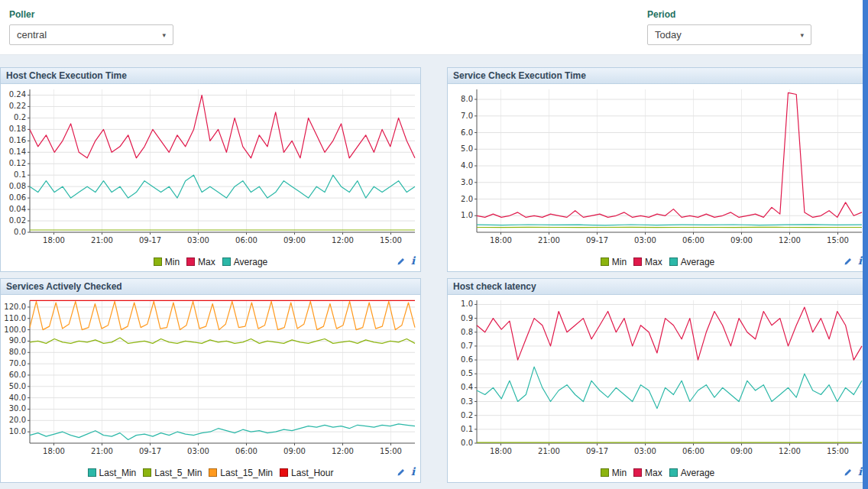 Image resolution: width=868 pixels, height=489 pixels. What do you see at coordinates (467, 148) in the screenshot?
I see `svg-text: 5.0` at bounding box center [467, 148].